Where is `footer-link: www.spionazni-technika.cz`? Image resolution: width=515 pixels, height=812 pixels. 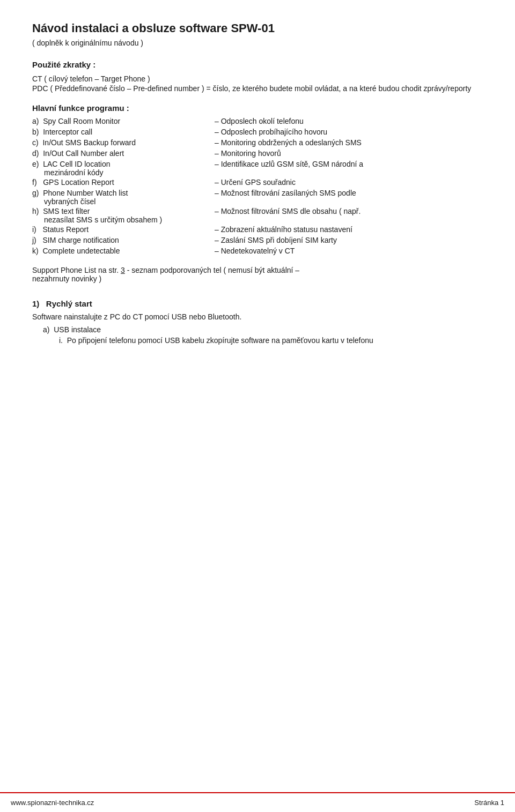
footer-link: www.spionazni-technika.cz is located at coordinates (53, 803).